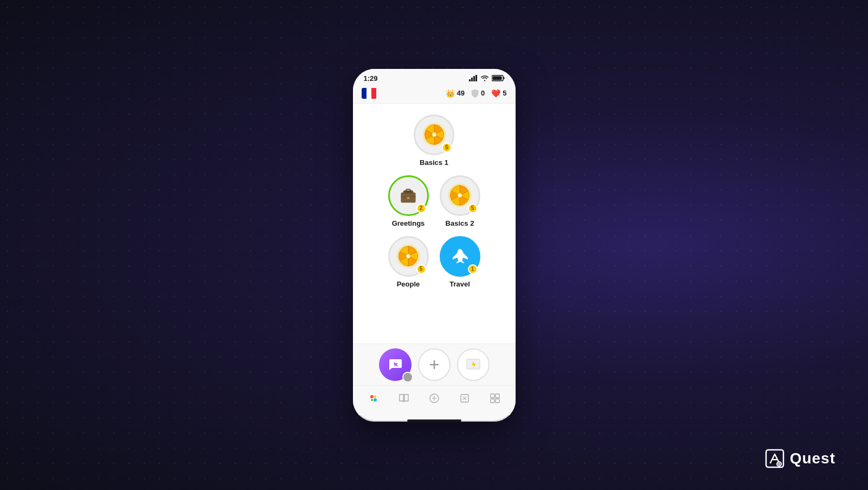  I want to click on signal-icon, so click(473, 78).